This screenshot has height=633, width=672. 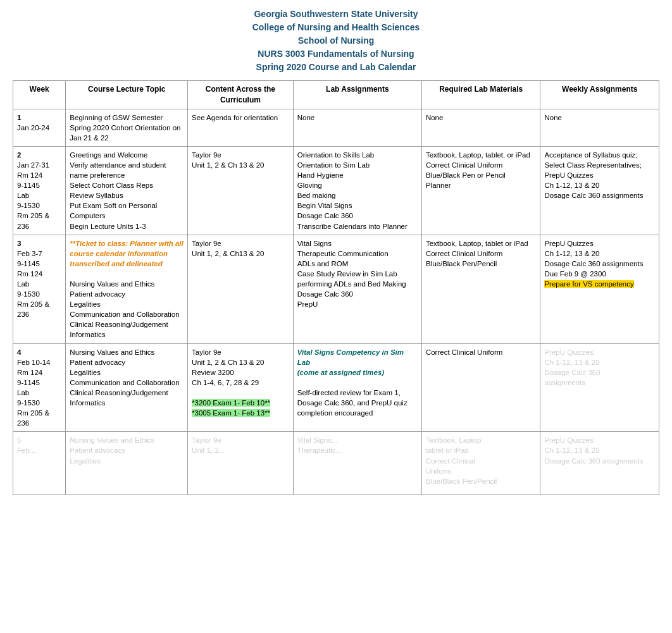 I want to click on lecture-4: Nursing Values and Ethics Patient advoca…, so click(x=127, y=388).